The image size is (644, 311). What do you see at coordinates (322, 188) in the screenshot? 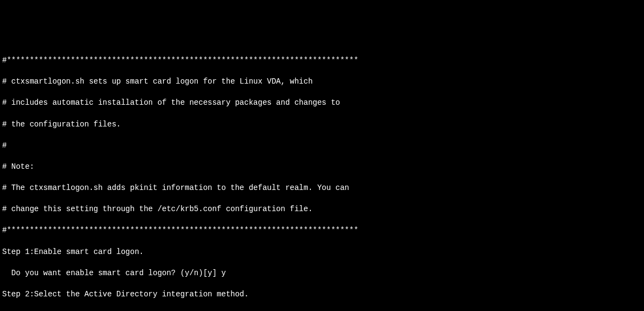
I see `header-line-6: # The ctxsmartlogon.sh adds pkinit infor…` at bounding box center [322, 188].